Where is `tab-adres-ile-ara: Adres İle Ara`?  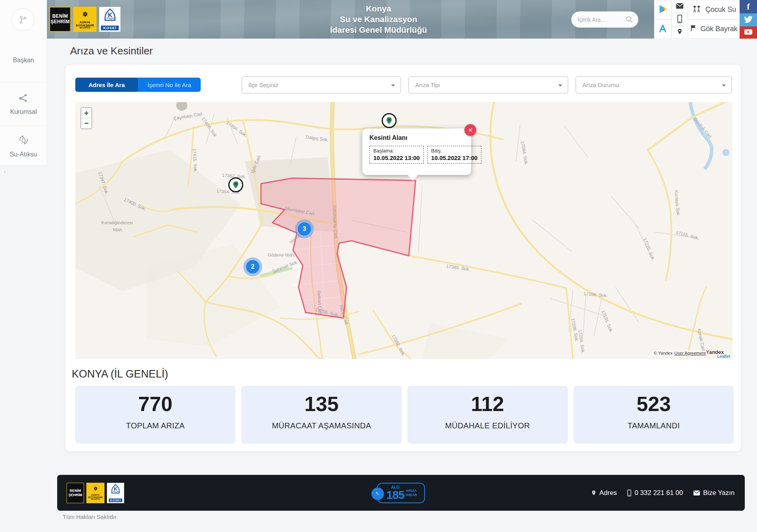 tab-adres-ile-ara: Adres İle Ara is located at coordinates (106, 85).